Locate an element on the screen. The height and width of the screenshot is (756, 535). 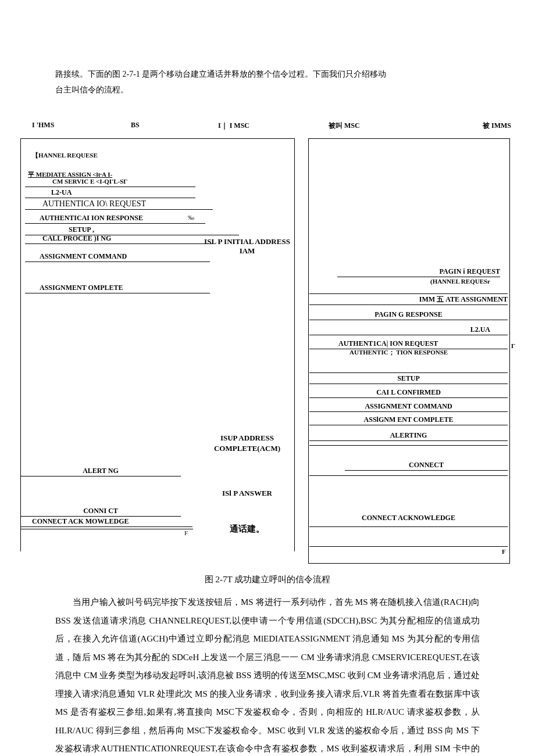
msg-assignment-complete-r: ASSlGNM ENT COMPLETE is located at coordinates (408, 420).